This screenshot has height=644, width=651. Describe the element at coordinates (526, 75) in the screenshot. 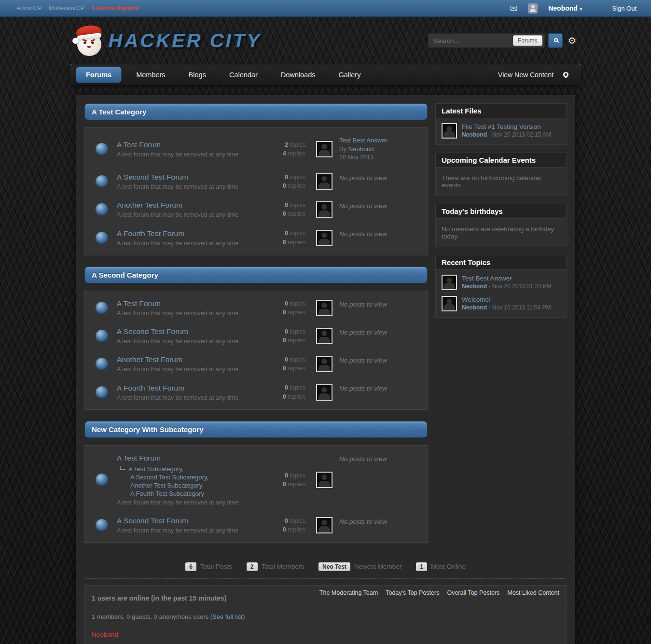

I see `view-new-content-link: View New Content` at that location.